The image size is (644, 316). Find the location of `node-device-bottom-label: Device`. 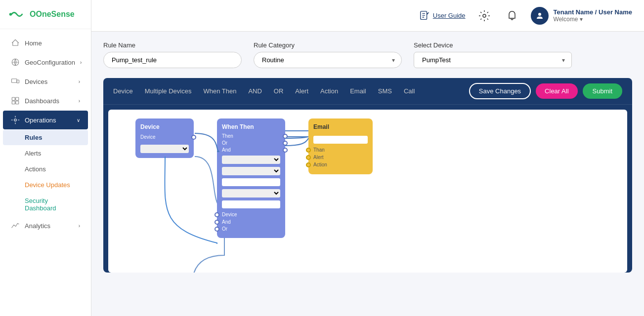

node-device-bottom-label: Device is located at coordinates (229, 214).